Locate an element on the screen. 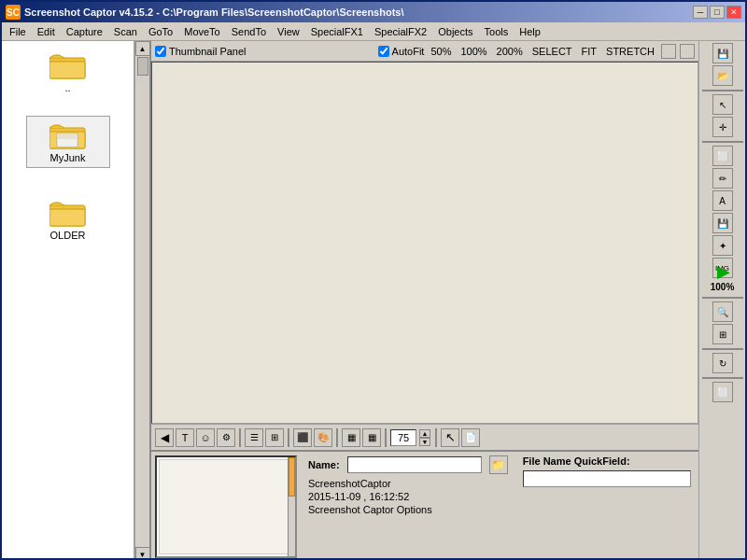  menu-item-edit: Edit is located at coordinates (47, 32).